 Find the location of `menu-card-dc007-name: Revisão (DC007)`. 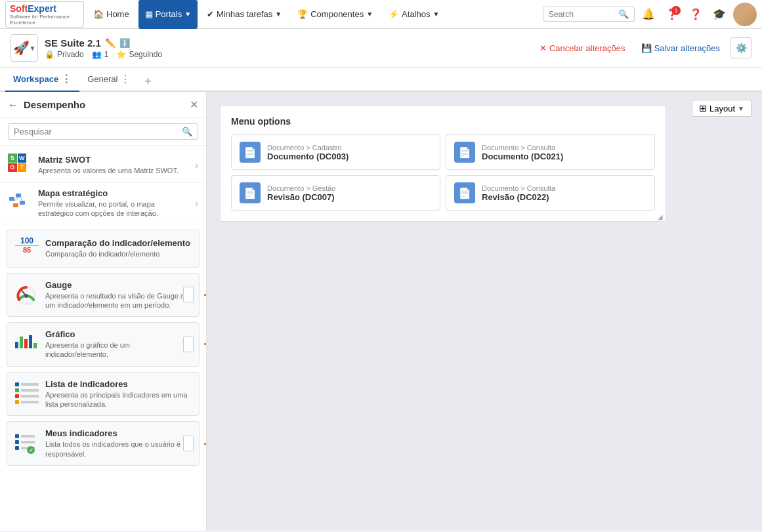

menu-card-dc007-name: Revisão (DC007) is located at coordinates (301, 197).